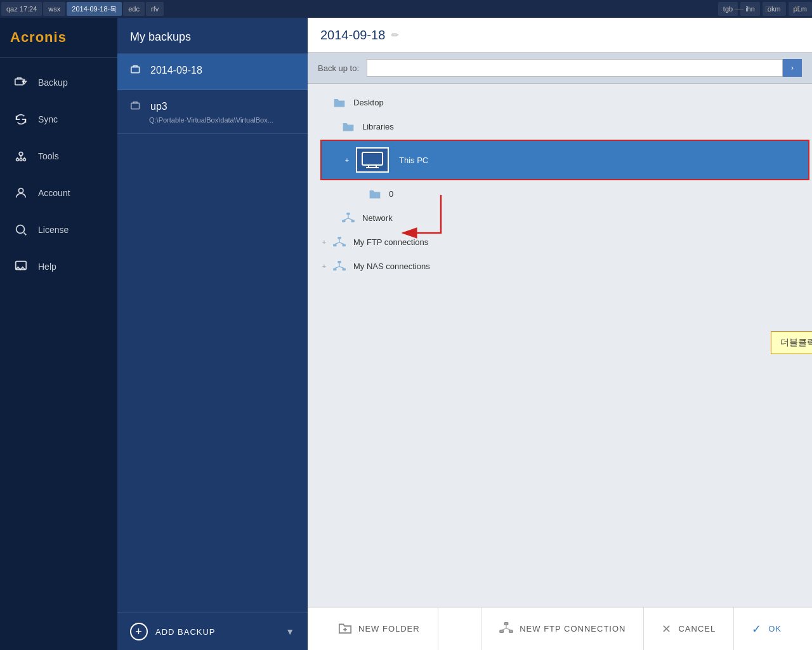 This screenshot has height=650, width=812. What do you see at coordinates (58, 230) in the screenshot?
I see `sidebar-item-license: License` at bounding box center [58, 230].